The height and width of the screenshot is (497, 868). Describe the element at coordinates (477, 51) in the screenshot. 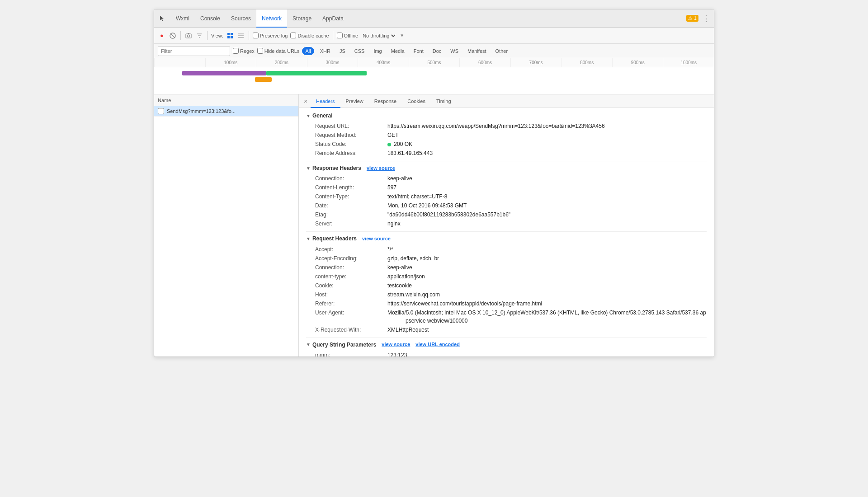

I see `filter-manifest-btn: Manifest` at that location.